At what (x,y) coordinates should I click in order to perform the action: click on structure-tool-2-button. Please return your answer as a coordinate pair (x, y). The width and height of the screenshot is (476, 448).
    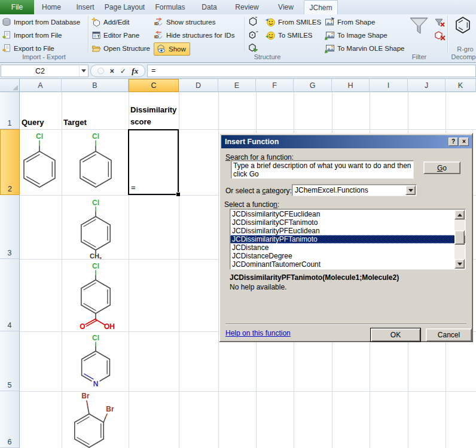
    Looking at the image, I should click on (253, 35).